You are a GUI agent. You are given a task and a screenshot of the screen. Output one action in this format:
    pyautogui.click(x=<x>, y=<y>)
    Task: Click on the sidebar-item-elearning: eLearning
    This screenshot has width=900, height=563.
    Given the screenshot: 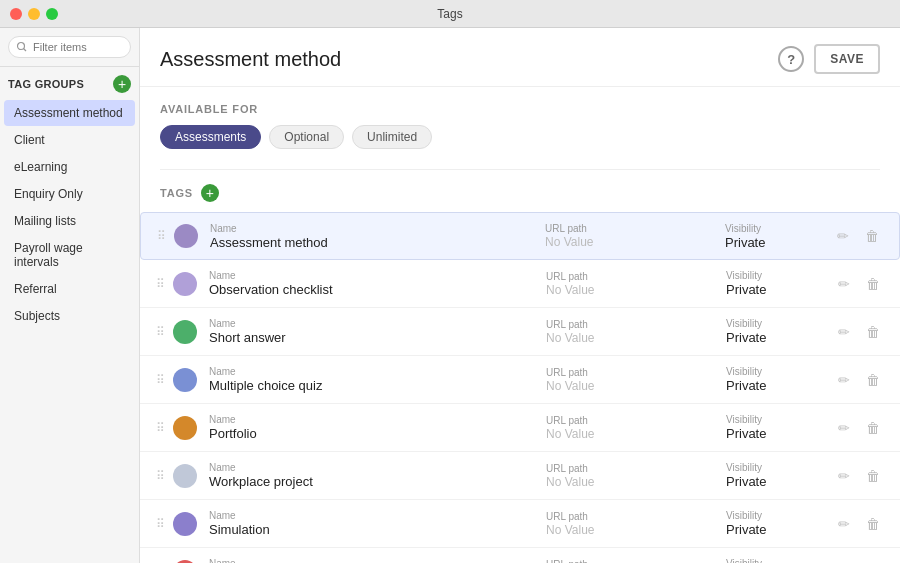 What is the action you would take?
    pyautogui.click(x=70, y=167)
    